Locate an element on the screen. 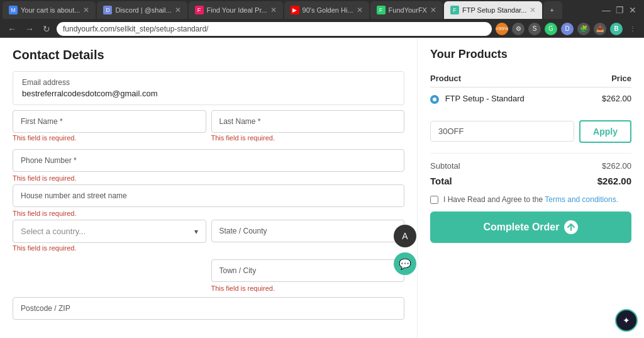 This screenshot has height=338, width=644. menu-button: ⋮ is located at coordinates (633, 29).